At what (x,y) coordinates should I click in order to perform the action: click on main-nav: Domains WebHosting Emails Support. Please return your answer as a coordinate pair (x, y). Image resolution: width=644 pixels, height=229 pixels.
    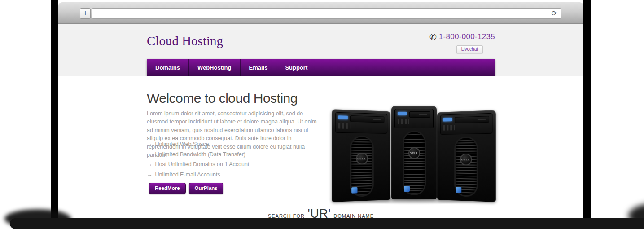
    Looking at the image, I should click on (321, 67).